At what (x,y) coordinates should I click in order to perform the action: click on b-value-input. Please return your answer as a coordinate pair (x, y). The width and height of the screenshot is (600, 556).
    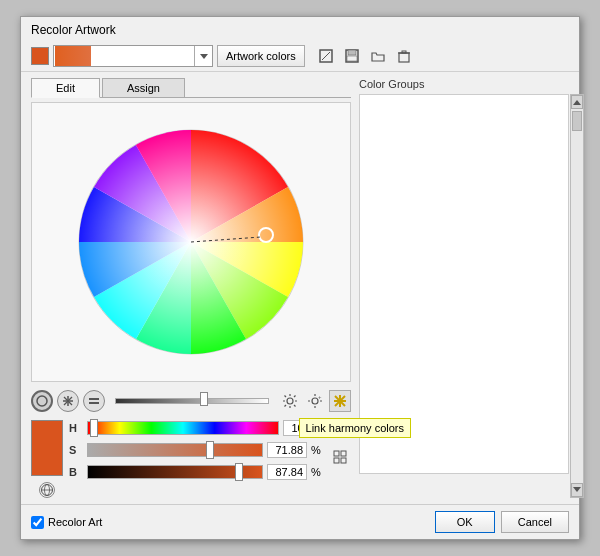
    Looking at the image, I should click on (287, 472).